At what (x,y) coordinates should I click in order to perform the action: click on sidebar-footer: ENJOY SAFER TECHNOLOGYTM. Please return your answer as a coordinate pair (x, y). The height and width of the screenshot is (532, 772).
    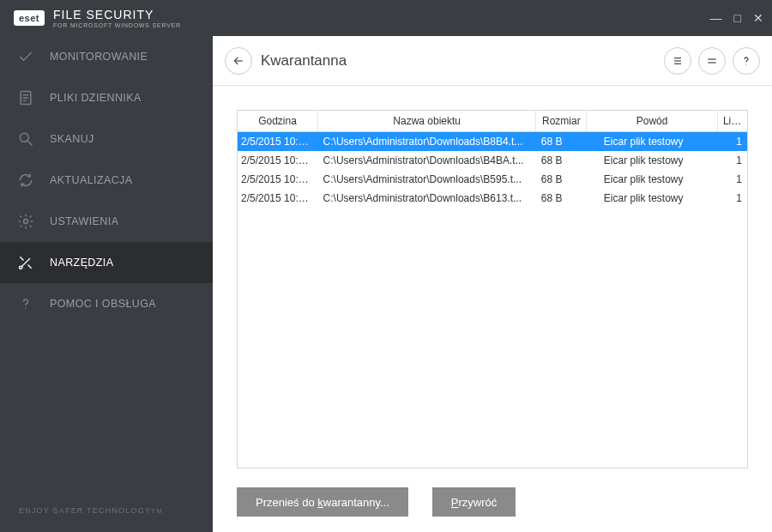
    Looking at the image, I should click on (106, 511).